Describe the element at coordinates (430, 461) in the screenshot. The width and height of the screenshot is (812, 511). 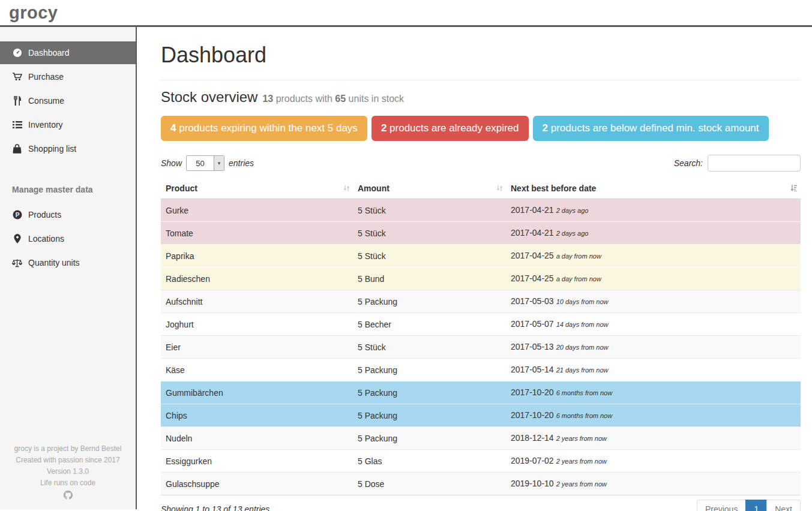
I see `amount-cell: 5 Glas` at that location.